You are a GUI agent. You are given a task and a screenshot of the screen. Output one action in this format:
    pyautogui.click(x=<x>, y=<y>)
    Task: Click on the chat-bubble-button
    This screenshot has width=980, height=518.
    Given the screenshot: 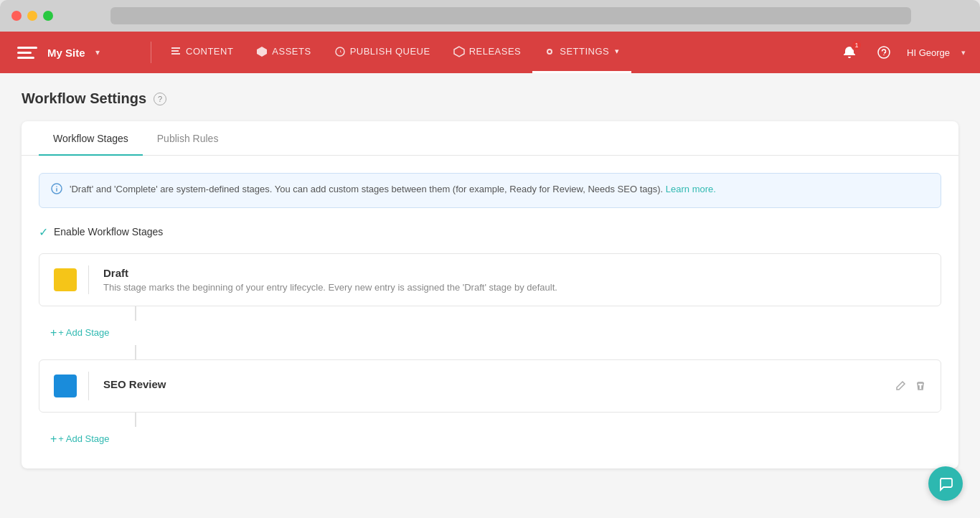 What is the action you would take?
    pyautogui.click(x=946, y=484)
    